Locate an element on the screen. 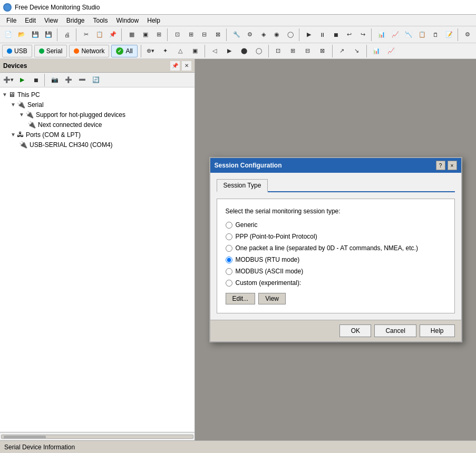 The image size is (476, 453). tb-btn24: ⚙ is located at coordinates (468, 35).